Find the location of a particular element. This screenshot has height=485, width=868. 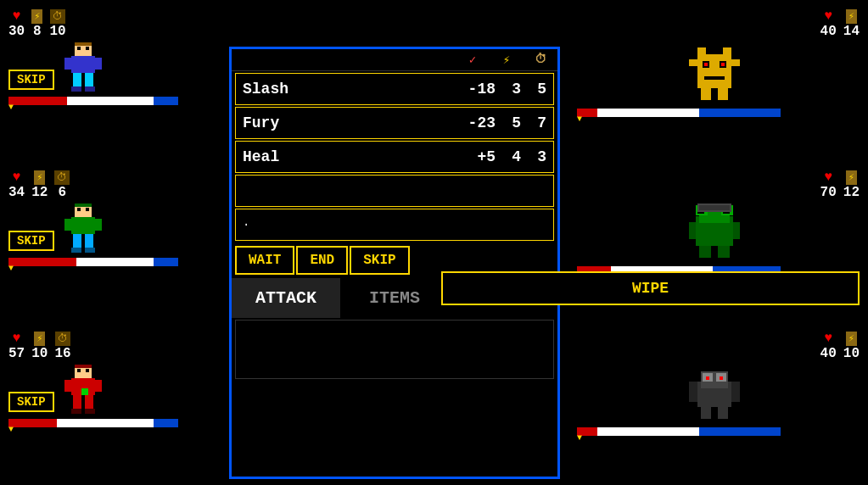

enemy-hp-value-1: 40 is located at coordinates (828, 31).